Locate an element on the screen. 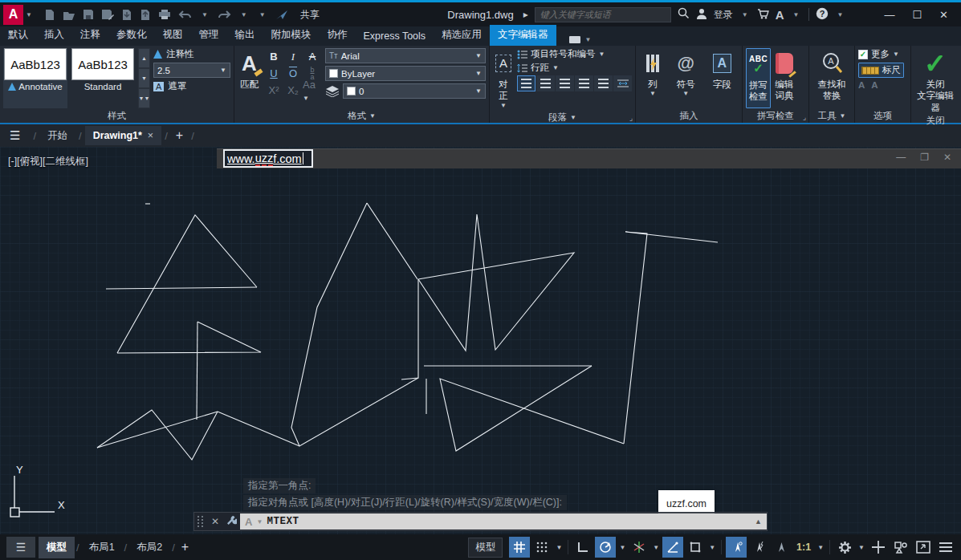 The image size is (961, 560). tab-insert: 插入 is located at coordinates (55, 35).